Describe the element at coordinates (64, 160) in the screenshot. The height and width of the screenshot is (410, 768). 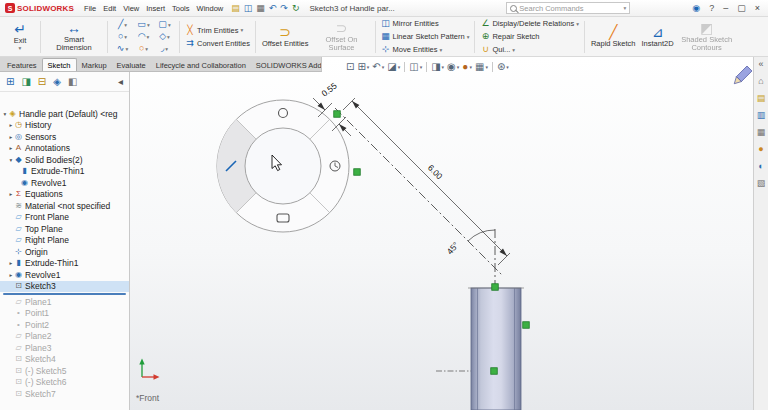
I see `tree-item-solid-bodies-2: ▾◆Solid Bodies(2)` at that location.